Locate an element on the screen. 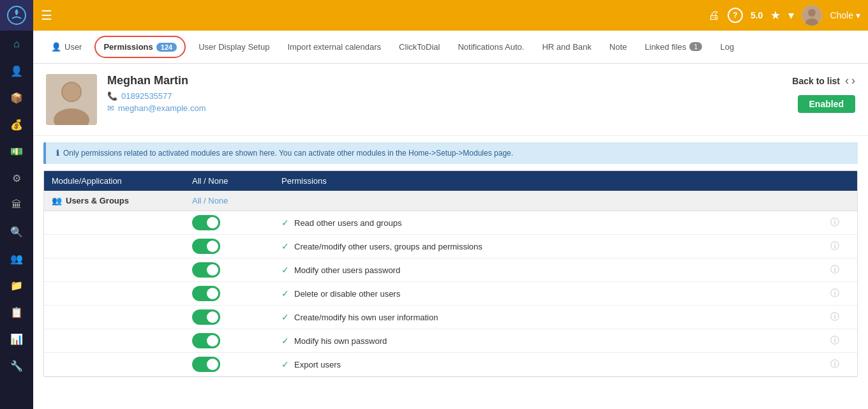 The image size is (868, 409). click-to-dial-tab-label: ClickToDial is located at coordinates (419, 47).